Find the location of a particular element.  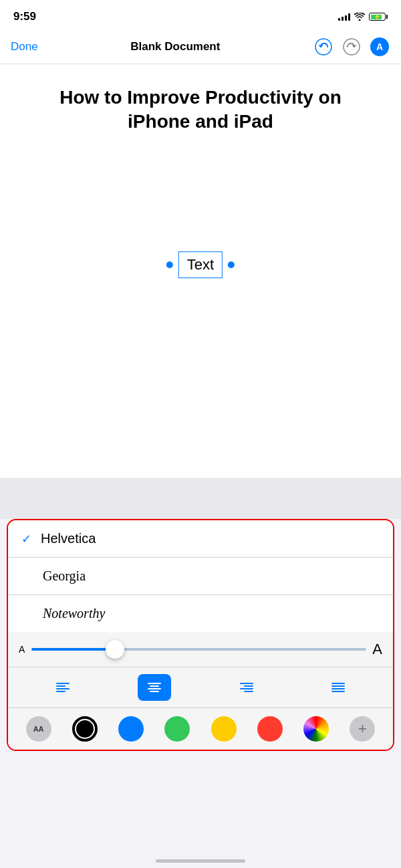

font-selected-checkmark: ✓ is located at coordinates (27, 539).